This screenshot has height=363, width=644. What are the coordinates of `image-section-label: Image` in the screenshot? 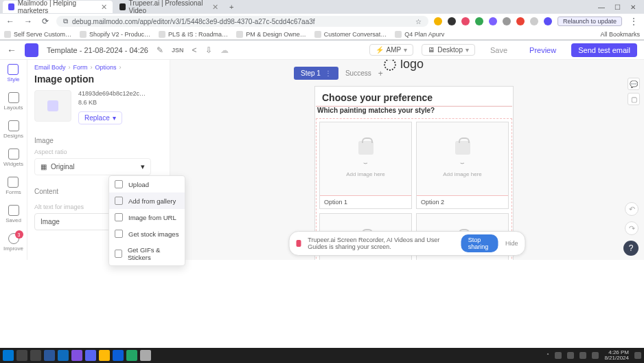 It's located at (99, 140).